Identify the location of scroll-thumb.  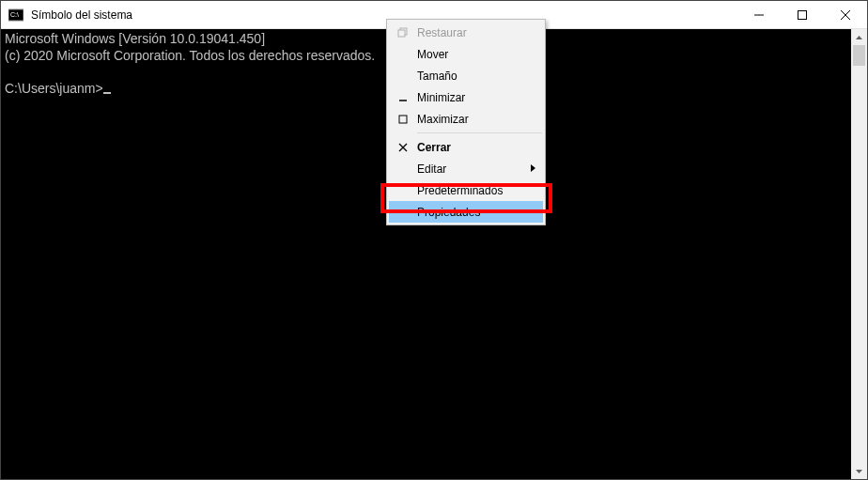
(859, 55).